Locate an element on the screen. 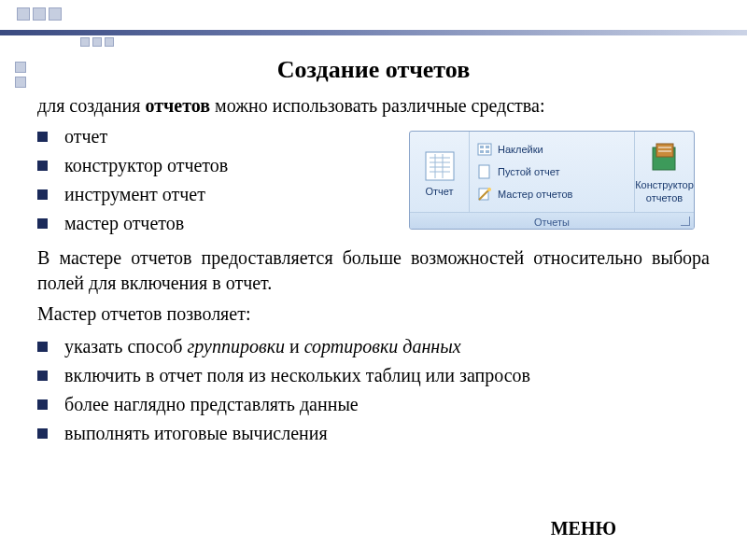  paragraph-info: В мастере отчетов предоставляется больше… is located at coordinates (374, 271).